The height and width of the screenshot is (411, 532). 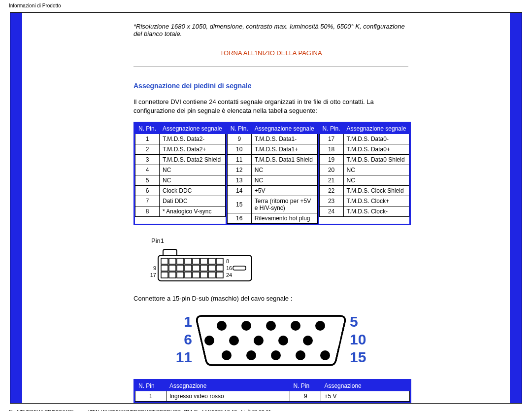 What do you see at coordinates (188, 321) in the screenshot?
I see `vga-num-1: 1` at bounding box center [188, 321].